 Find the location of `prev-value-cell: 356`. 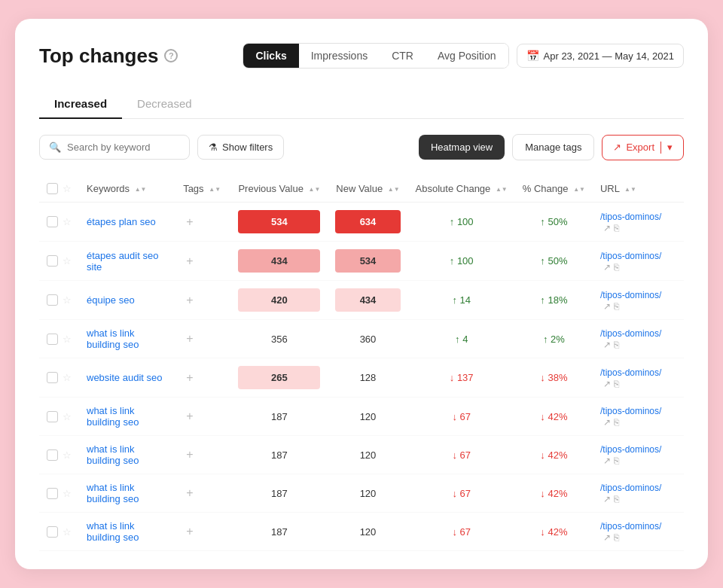

prev-value-cell: 356 is located at coordinates (279, 339).